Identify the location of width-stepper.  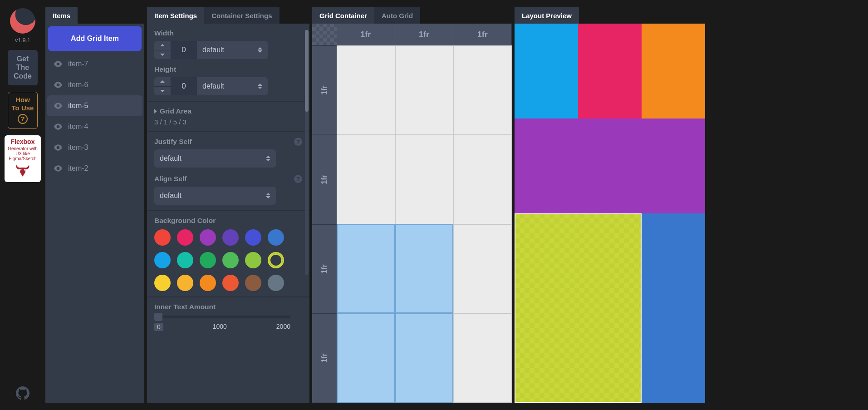
(162, 50).